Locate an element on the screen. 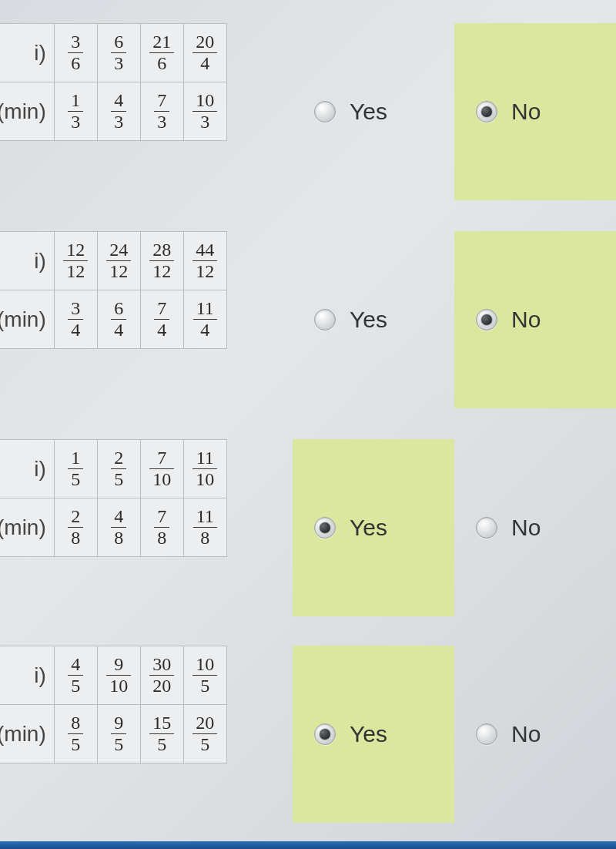 The image size is (616, 849). q4-yes-cell: Yes is located at coordinates (373, 734).